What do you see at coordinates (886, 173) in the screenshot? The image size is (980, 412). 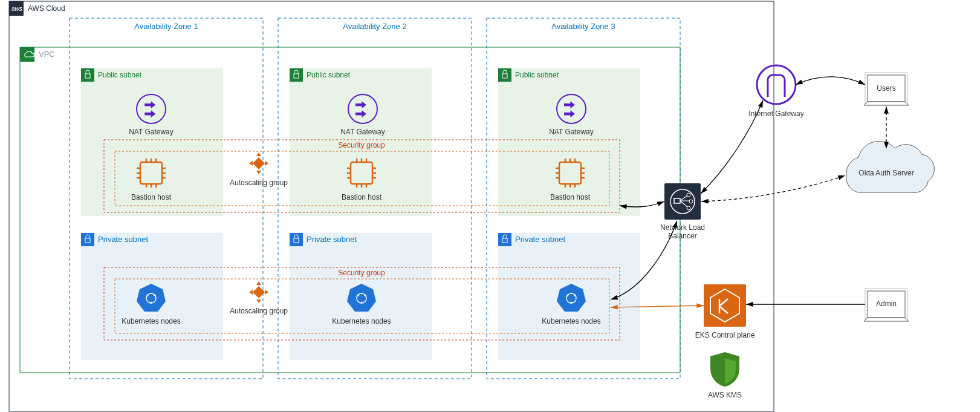 I see `okta-label: Okta Auth Server` at bounding box center [886, 173].